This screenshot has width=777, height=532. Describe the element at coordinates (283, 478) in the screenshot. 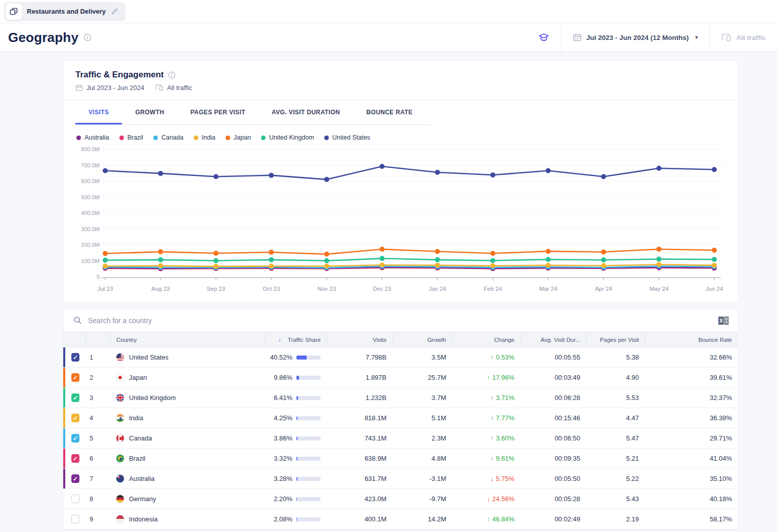

I see `traffic-share-value: 3.28%` at that location.